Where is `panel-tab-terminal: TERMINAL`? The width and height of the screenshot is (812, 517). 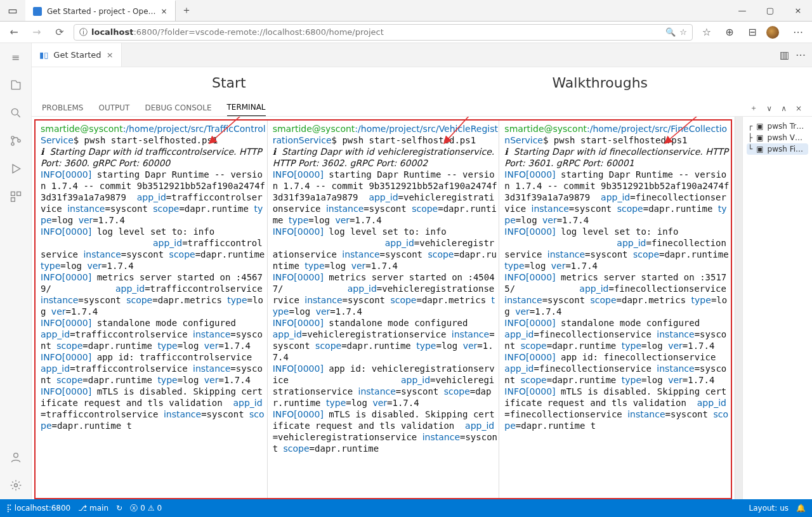 panel-tab-terminal: TERMINAL is located at coordinates (246, 109).